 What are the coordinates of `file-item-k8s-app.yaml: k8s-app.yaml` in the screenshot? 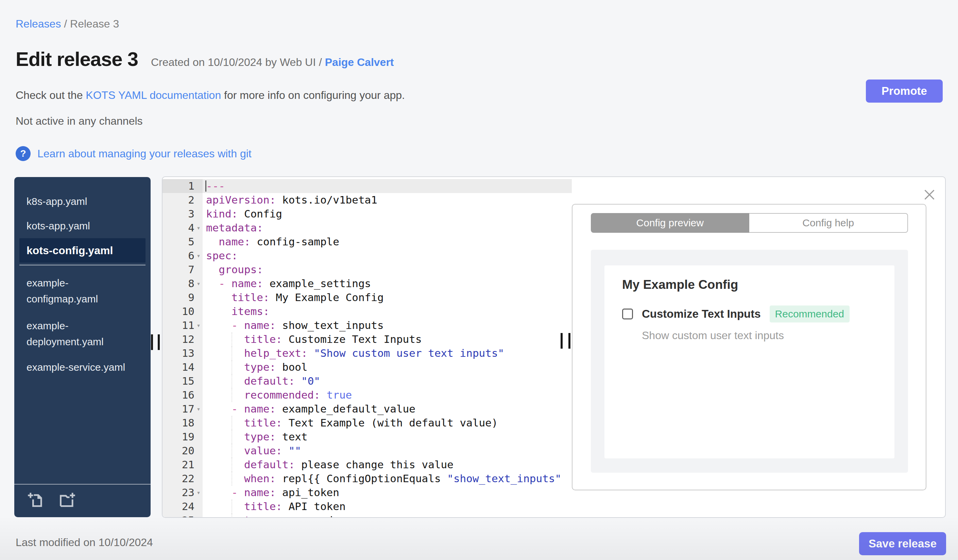 It's located at (82, 201).